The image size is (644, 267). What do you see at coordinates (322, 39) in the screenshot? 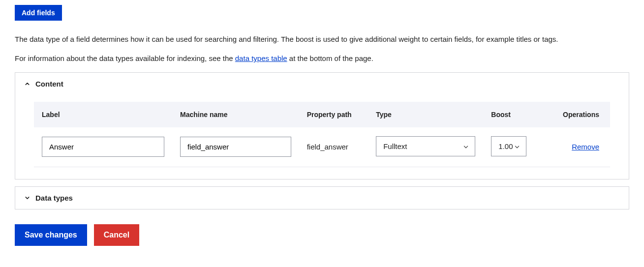
I see `intro-line-1: The data type of a field determines how …` at bounding box center [322, 39].